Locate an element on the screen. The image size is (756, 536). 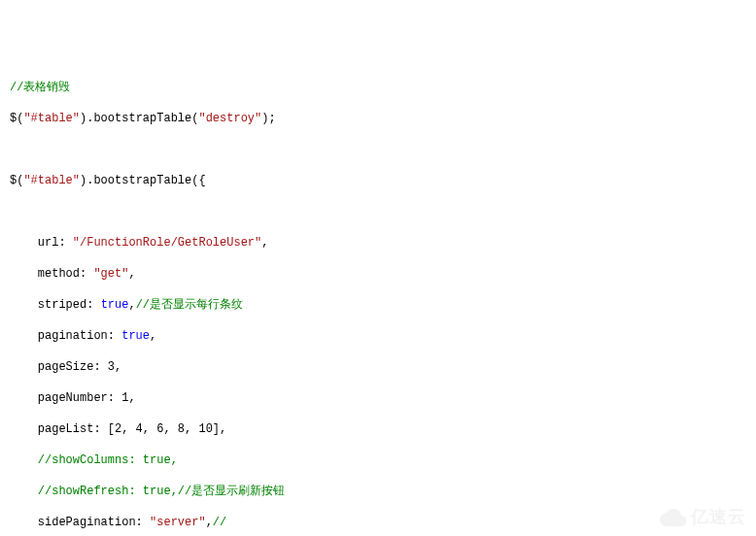
code-line: striped: true,//是否显示每行条纹 is located at coordinates (383, 305).